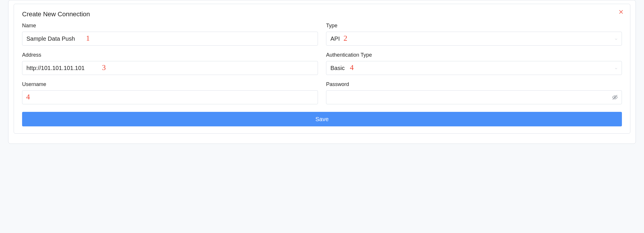  I want to click on username-label: Username, so click(170, 84).